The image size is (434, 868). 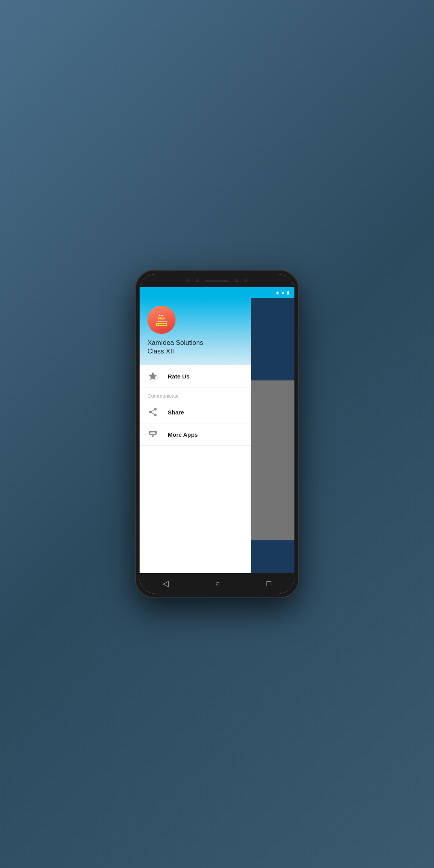 I want to click on speaker-bar, so click(x=217, y=281).